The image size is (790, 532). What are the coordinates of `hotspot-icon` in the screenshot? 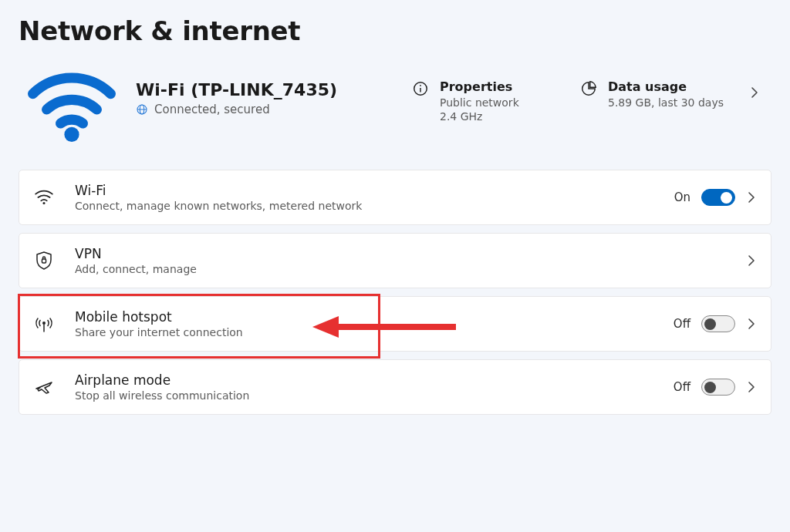 It's located at (44, 324).